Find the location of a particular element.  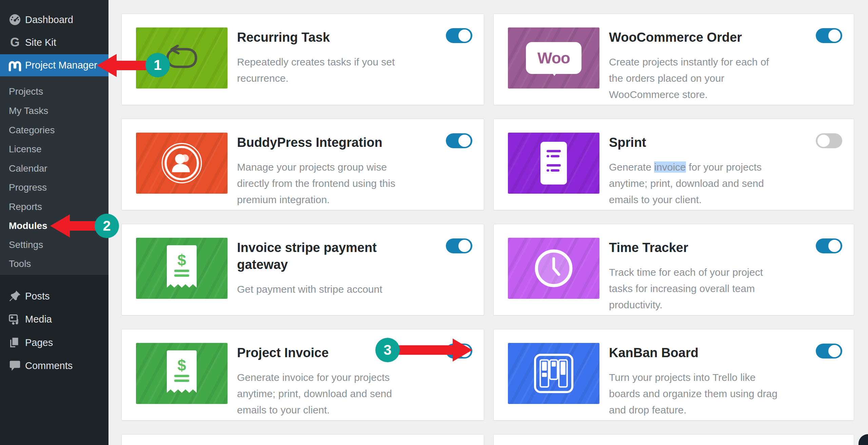

module-title: Recurring Task is located at coordinates (332, 37).